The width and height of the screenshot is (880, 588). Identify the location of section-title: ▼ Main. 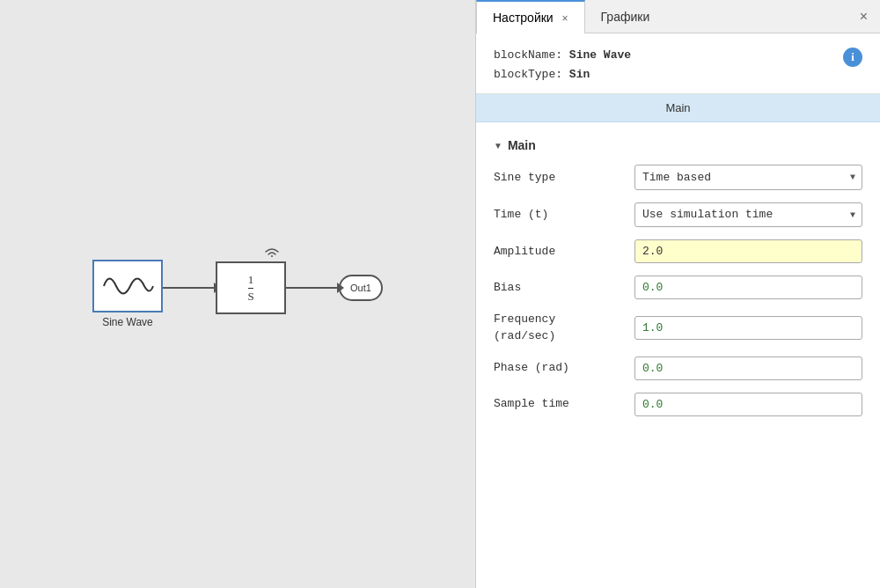
(678, 145).